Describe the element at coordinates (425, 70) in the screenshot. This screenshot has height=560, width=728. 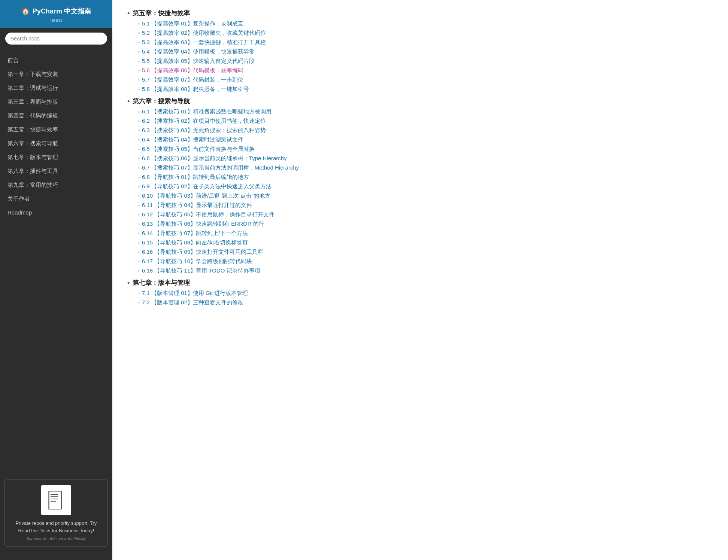
I see `toc-item: 5.6 【提高效率 06】代码模板，效率编码` at that location.